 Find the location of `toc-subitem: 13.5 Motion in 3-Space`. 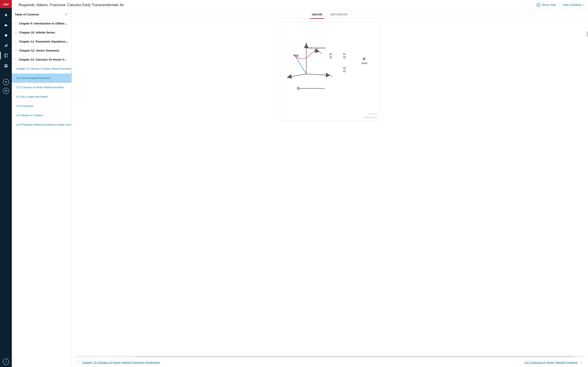

toc-subitem: 13.5 Motion in 3-Space is located at coordinates (42, 116).